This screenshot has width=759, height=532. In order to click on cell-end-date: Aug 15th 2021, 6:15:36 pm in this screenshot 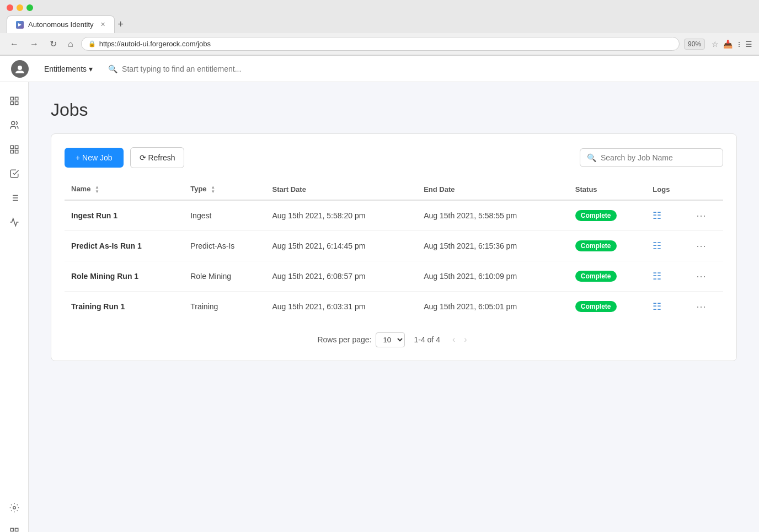, I will do `click(493, 246)`.